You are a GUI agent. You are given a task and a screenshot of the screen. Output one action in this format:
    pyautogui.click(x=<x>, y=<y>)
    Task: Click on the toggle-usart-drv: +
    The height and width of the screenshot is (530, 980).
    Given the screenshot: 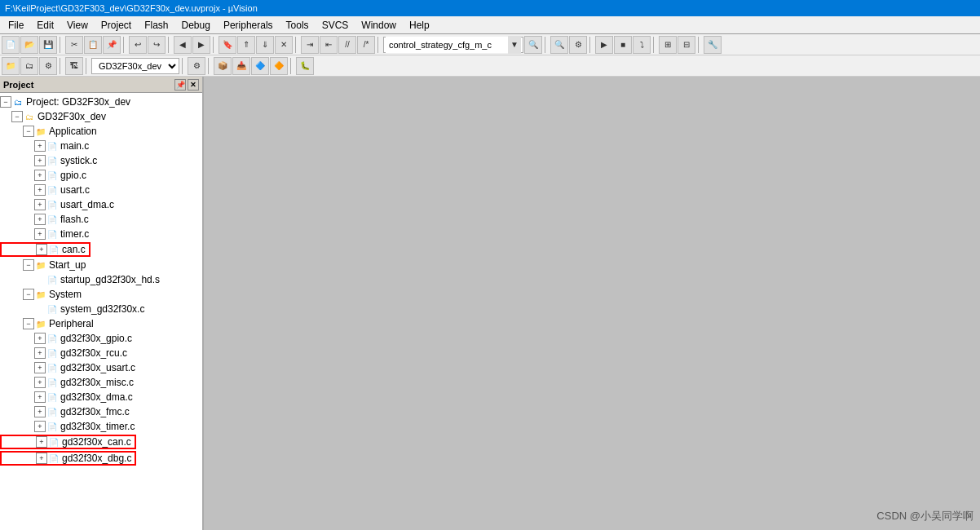 What is the action you would take?
    pyautogui.click(x=40, y=368)
    